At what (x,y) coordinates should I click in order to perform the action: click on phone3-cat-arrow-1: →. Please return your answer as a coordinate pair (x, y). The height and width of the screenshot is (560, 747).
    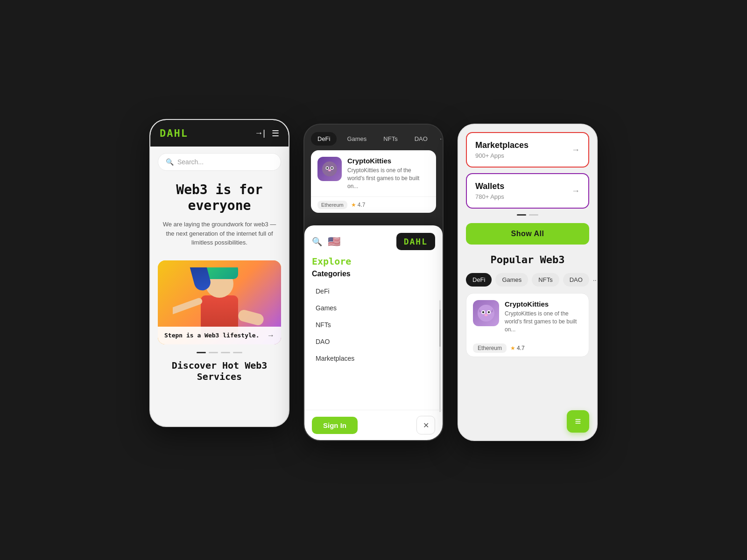
    Looking at the image, I should click on (576, 150).